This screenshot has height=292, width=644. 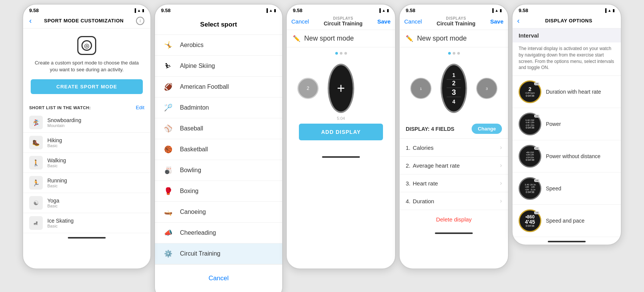 I want to click on badge-2: 2/6, so click(x=537, y=116).